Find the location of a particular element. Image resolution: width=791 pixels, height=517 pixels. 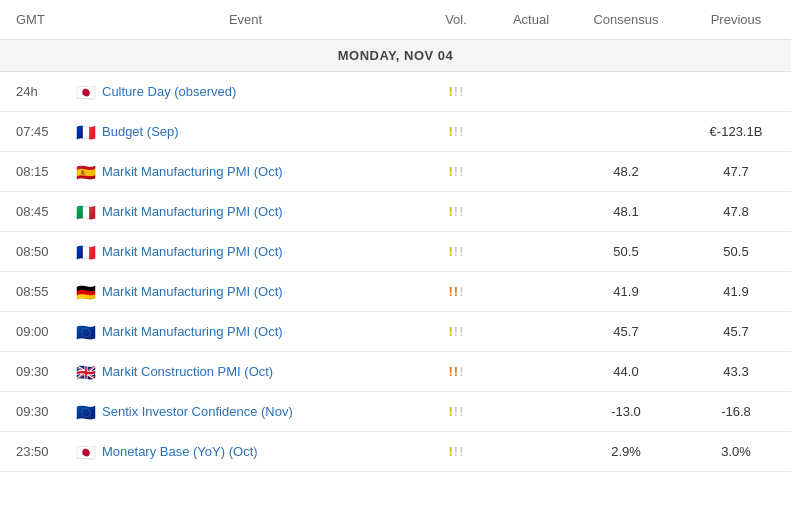

cell-event: 🇬🇧Markit Construction PMI (Oct) is located at coordinates (246, 372).